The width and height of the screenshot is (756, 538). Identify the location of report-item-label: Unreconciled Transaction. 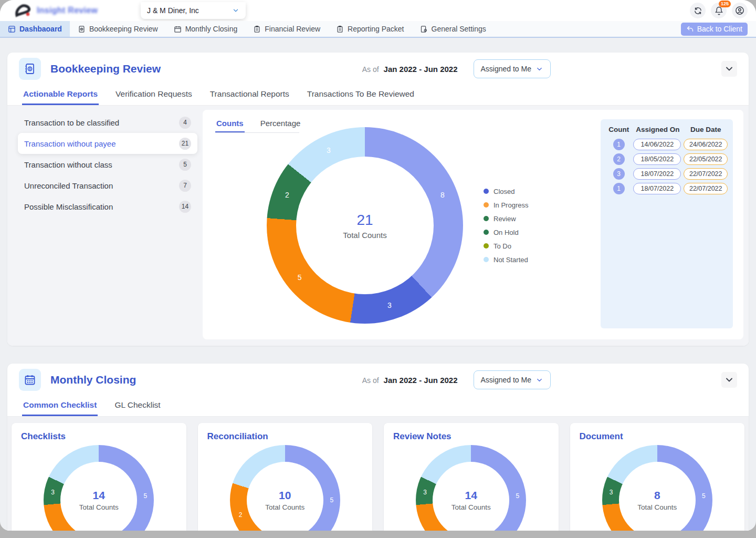
(68, 186).